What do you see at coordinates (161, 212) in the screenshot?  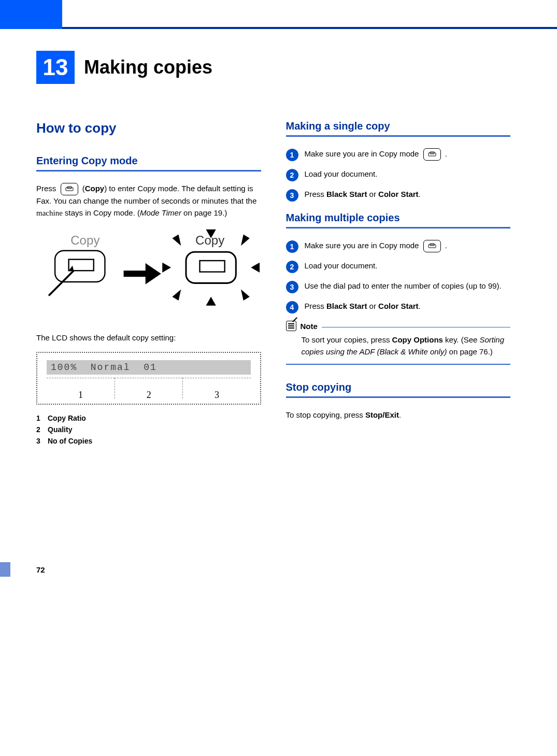 I see `mode-timer-ref: Mode Timer` at bounding box center [161, 212].